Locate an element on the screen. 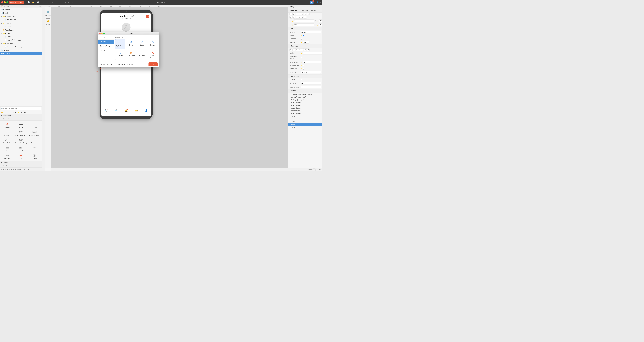  comp-radio-group: ◉One ○Two RadioButton Group is located at coordinates (21, 141).